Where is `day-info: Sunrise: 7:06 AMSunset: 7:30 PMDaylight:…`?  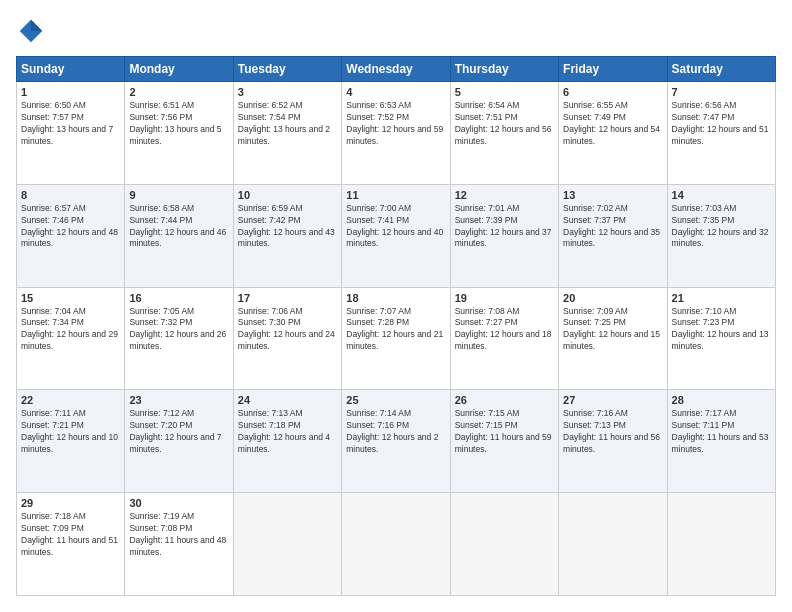
day-info: Sunrise: 7:06 AMSunset: 7:30 PMDaylight:… is located at coordinates (286, 329).